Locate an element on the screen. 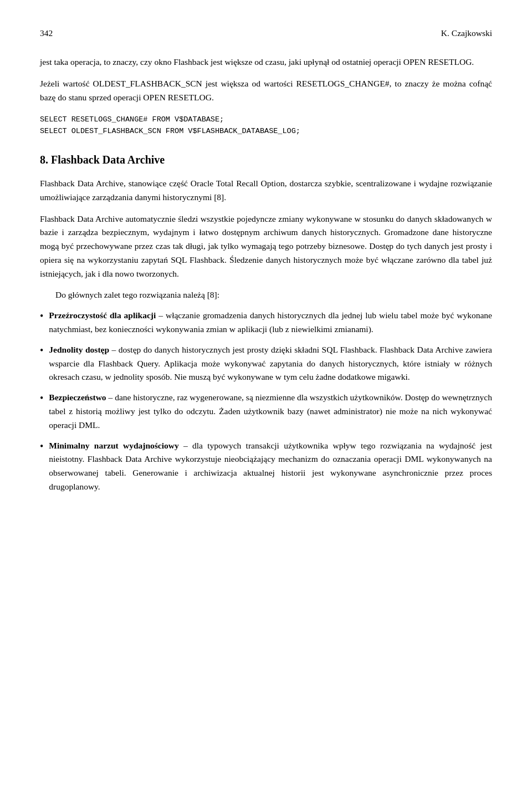 The width and height of the screenshot is (532, 805). code-block-1: SELECT RESETLOGS_CHANGE# FROM V$DATABASE… is located at coordinates (266, 125).